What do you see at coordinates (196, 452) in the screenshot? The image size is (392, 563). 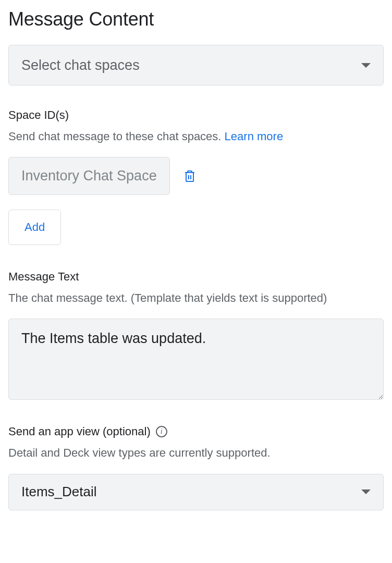 I see `app-view-help: Detail and Deck view types are currently…` at bounding box center [196, 452].